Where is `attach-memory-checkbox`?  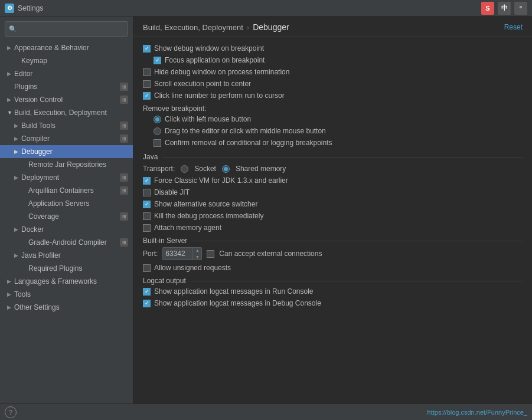 attach-memory-checkbox is located at coordinates (146, 228).